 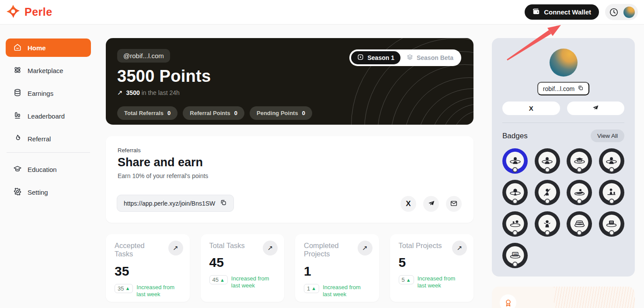 I want to click on season-toggle: Season 1 Season Beta, so click(x=405, y=58).